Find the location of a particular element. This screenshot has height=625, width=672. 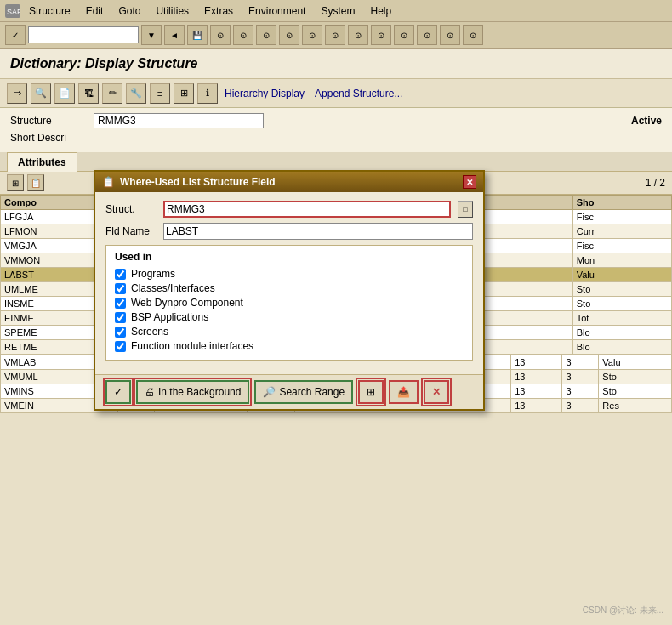

search-range-btn: 🔎 Search Range is located at coordinates (304, 392).